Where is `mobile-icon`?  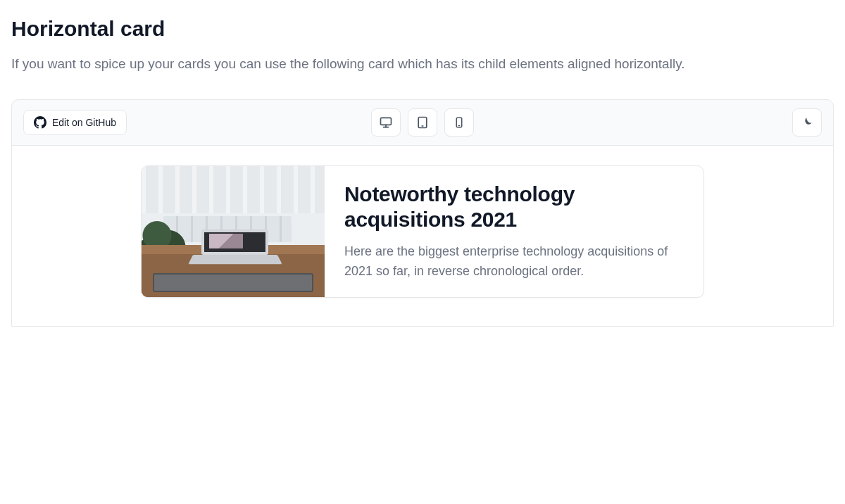
mobile-icon is located at coordinates (459, 122).